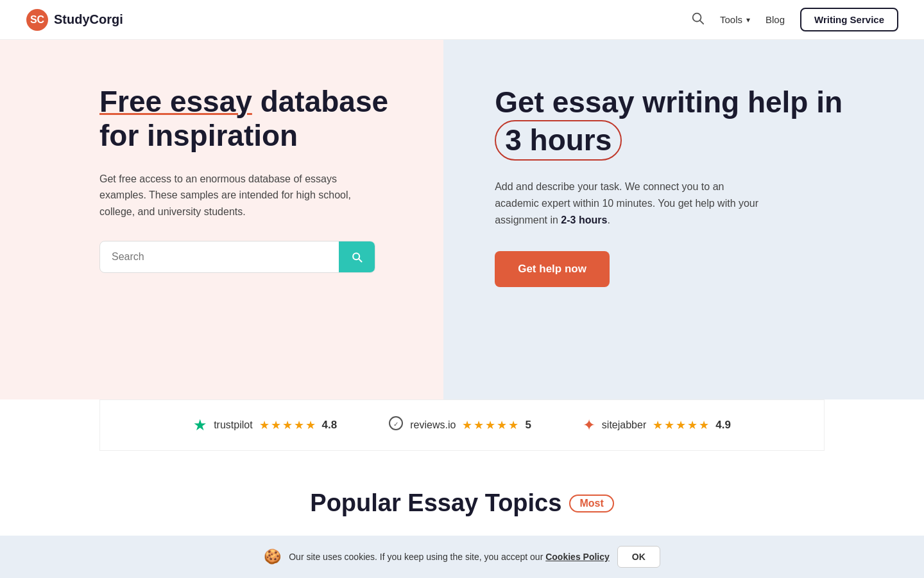 The width and height of the screenshot is (924, 578). I want to click on popular-section: Popular Essay Topics Most, so click(462, 491).